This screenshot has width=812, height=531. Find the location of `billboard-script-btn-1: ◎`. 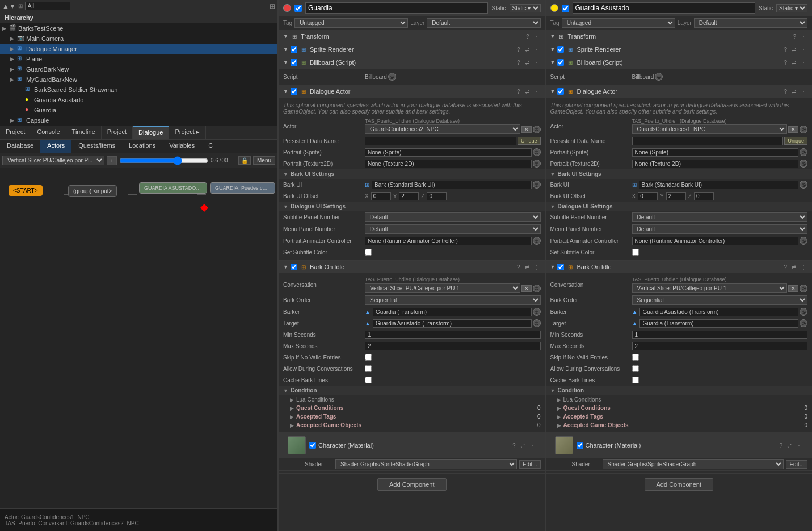

billboard-script-btn-1: ◎ is located at coordinates (392, 77).